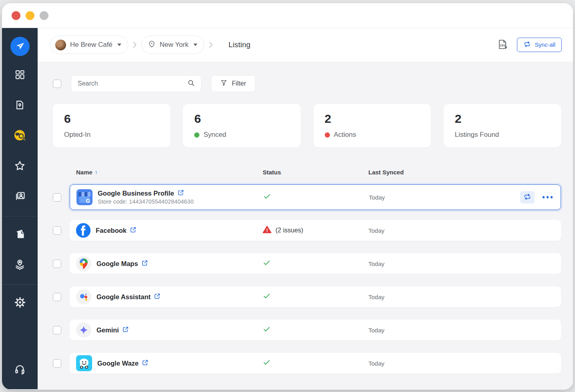 This screenshot has width=575, height=392. I want to click on support-headset-icon, so click(20, 370).